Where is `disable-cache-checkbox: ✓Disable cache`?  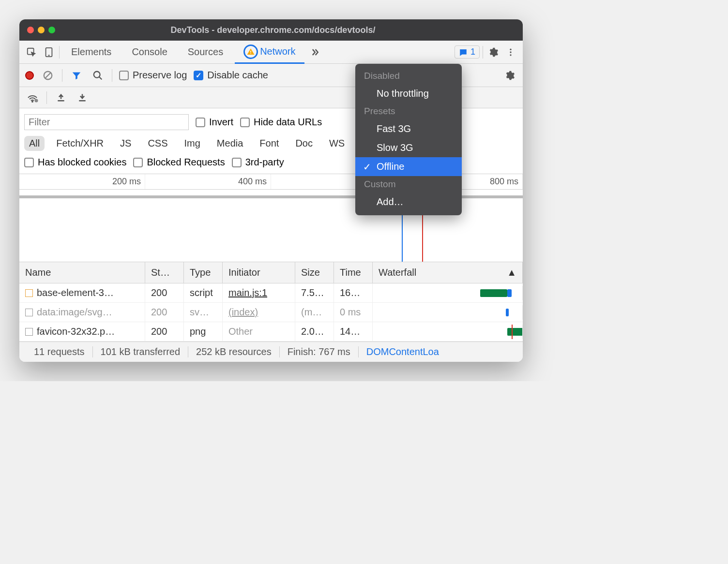 disable-cache-checkbox: ✓Disable cache is located at coordinates (231, 75).